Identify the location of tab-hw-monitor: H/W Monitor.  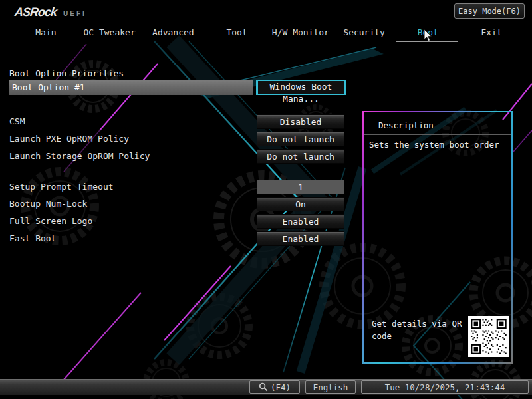
(301, 34).